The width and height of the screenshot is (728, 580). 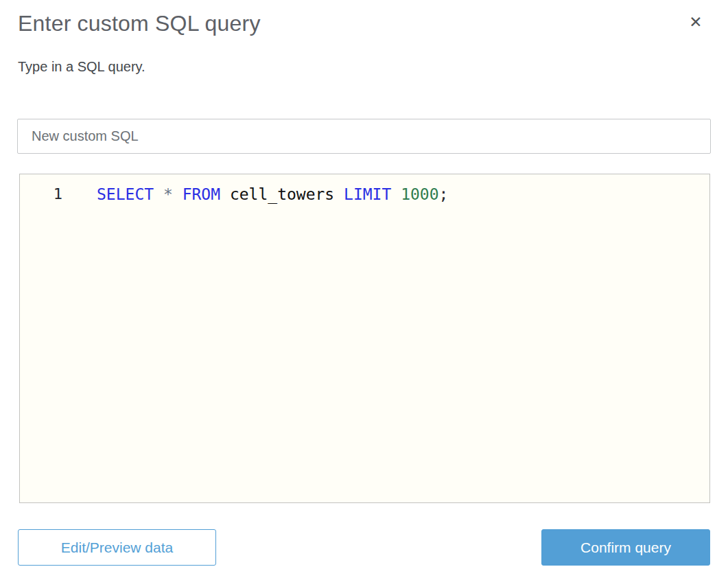 I want to click on sql-operator: *, so click(x=173, y=194).